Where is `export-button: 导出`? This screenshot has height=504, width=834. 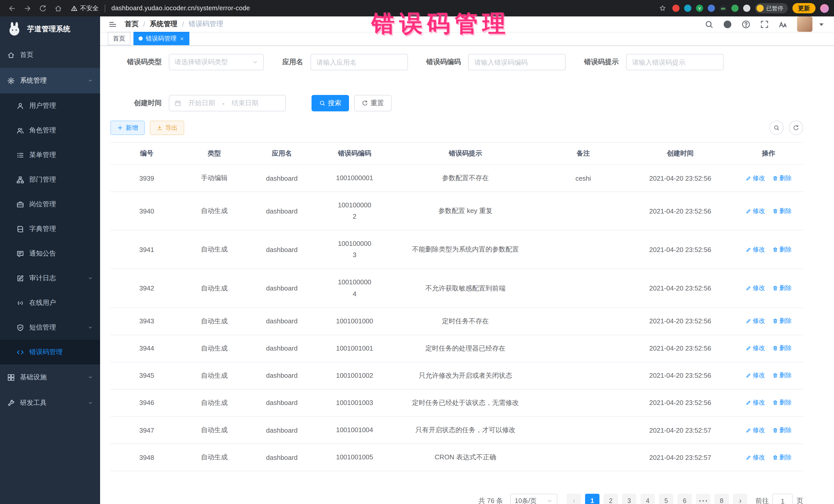
export-button: 导出 is located at coordinates (167, 128).